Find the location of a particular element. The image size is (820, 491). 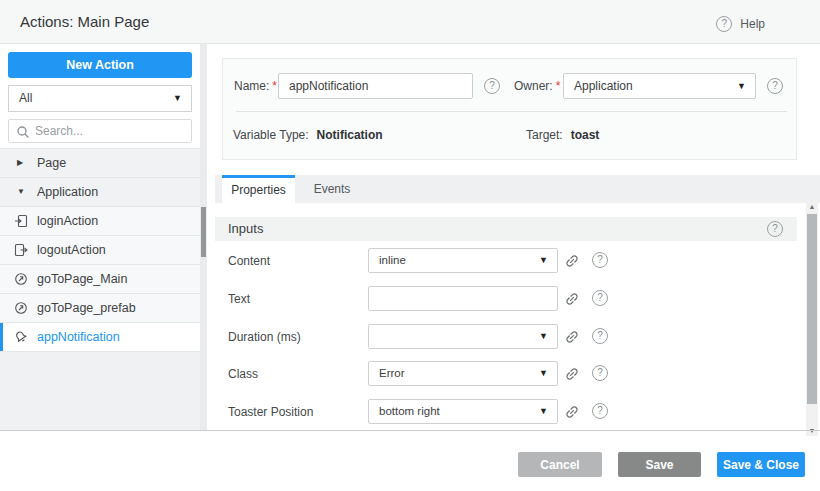

duration-dropdown: ▼ is located at coordinates (463, 336).